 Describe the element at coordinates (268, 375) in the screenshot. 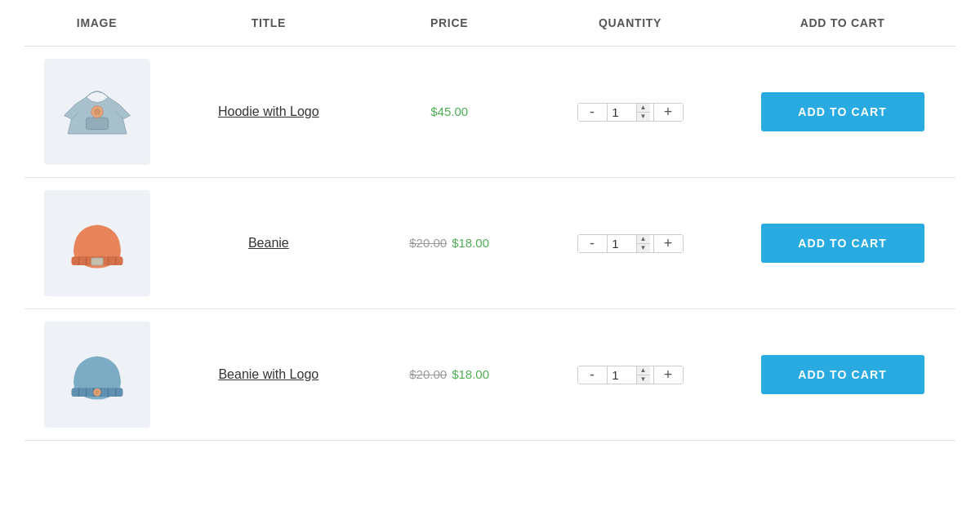

I see `product-title-cell: Beanie with Logo` at that location.